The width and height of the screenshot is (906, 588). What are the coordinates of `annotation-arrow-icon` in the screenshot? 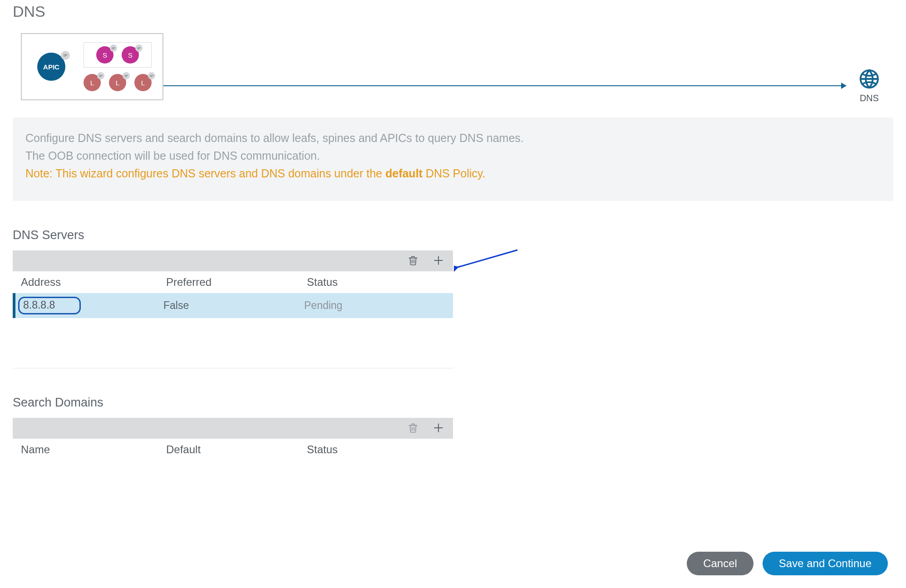 It's located at (490, 261).